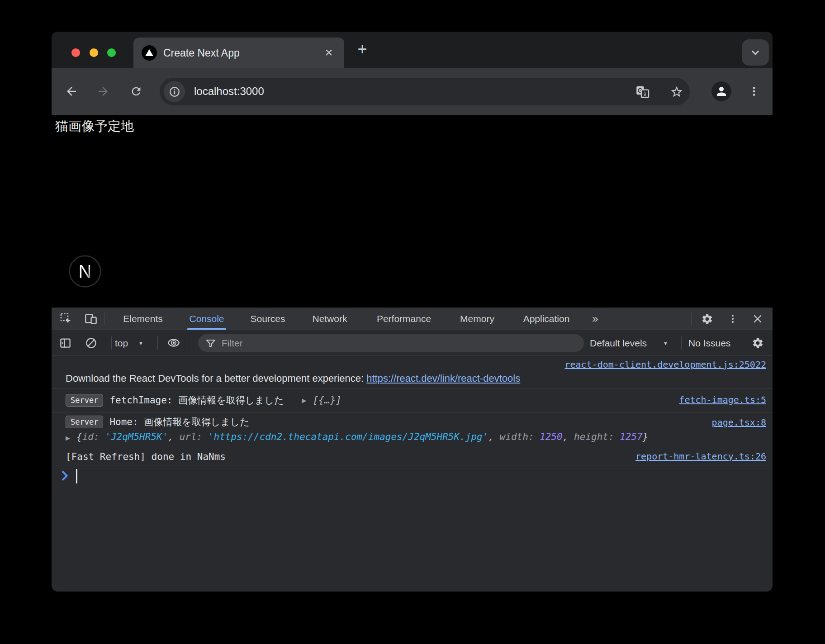 The image size is (825, 644). I want to click on source-link: page.tsx:8, so click(739, 422).